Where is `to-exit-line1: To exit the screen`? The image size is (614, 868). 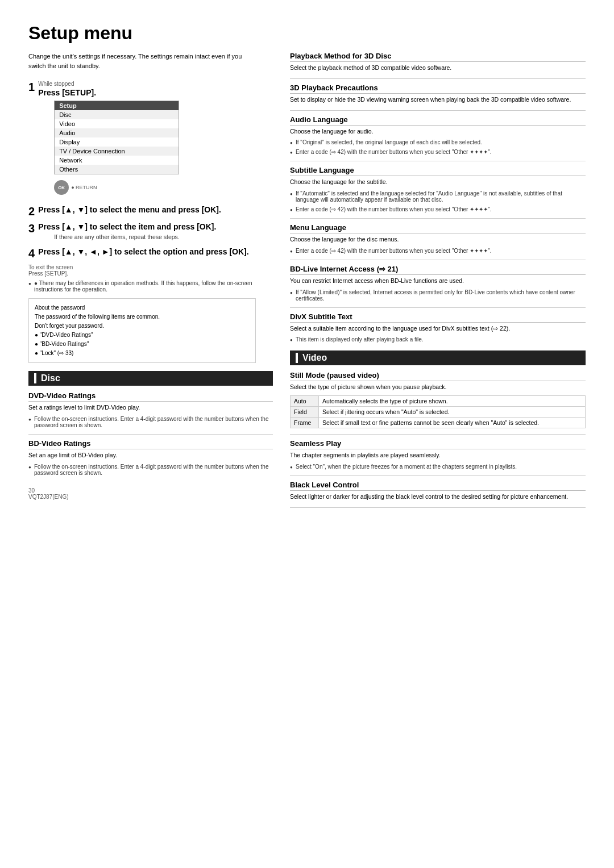 to-exit-line1: To exit the screen is located at coordinates (51, 267).